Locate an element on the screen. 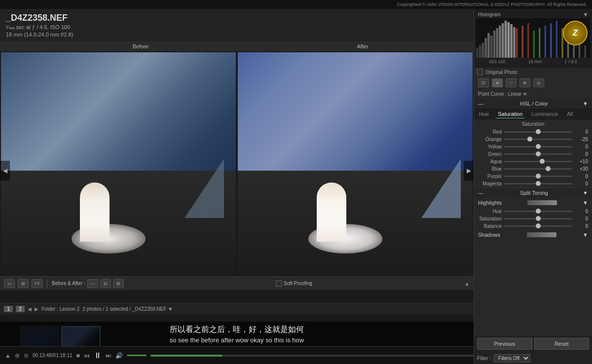 The image size is (592, 364). split-toning-header: — Split Toning ▼ is located at coordinates (533, 192).